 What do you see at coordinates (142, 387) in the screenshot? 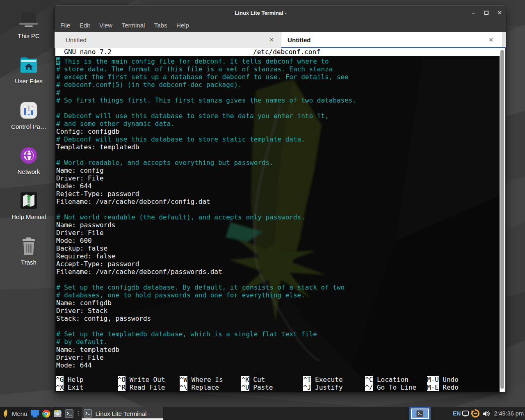
I see `nano-shortcut: ^R Read File` at bounding box center [142, 387].